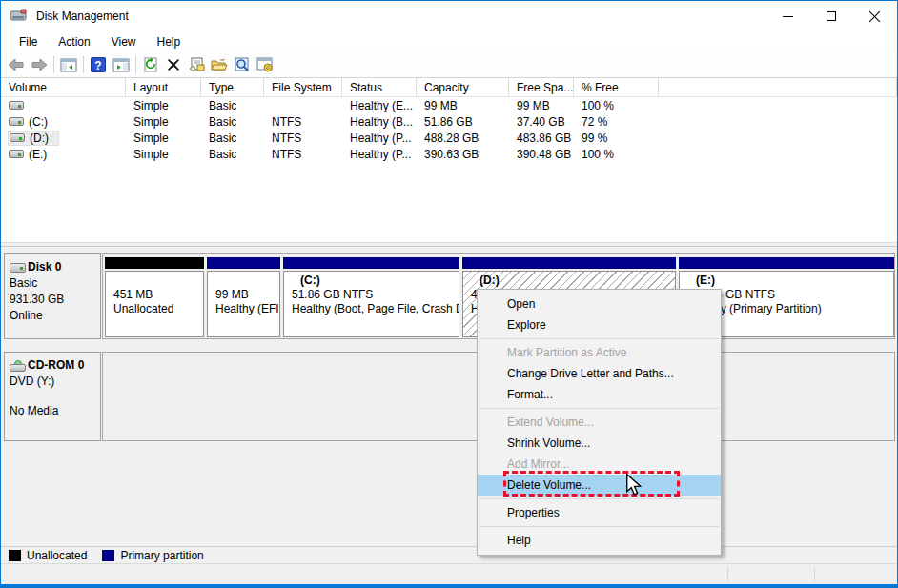  Describe the element at coordinates (875, 16) in the screenshot. I see `close-icon` at that location.